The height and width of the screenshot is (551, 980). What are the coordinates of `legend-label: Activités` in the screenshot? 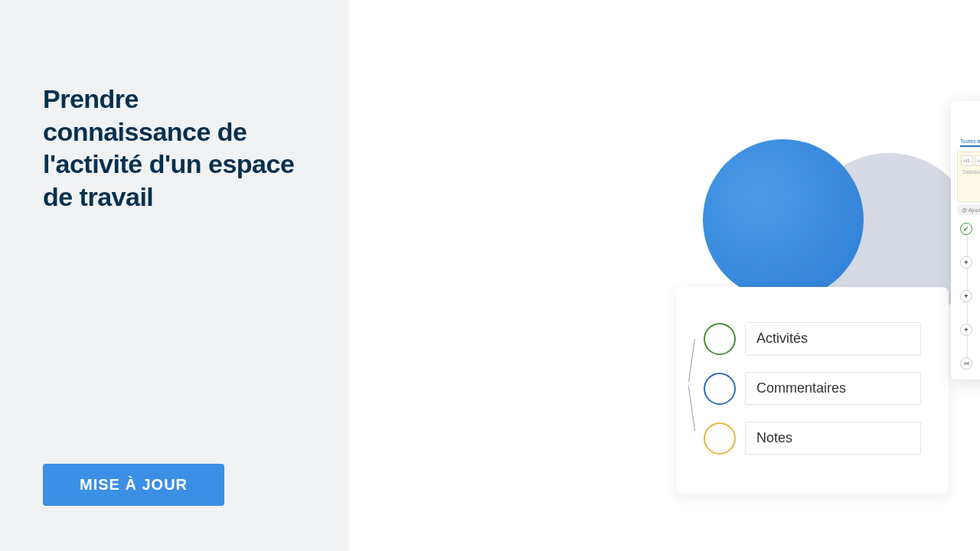 It's located at (833, 338).